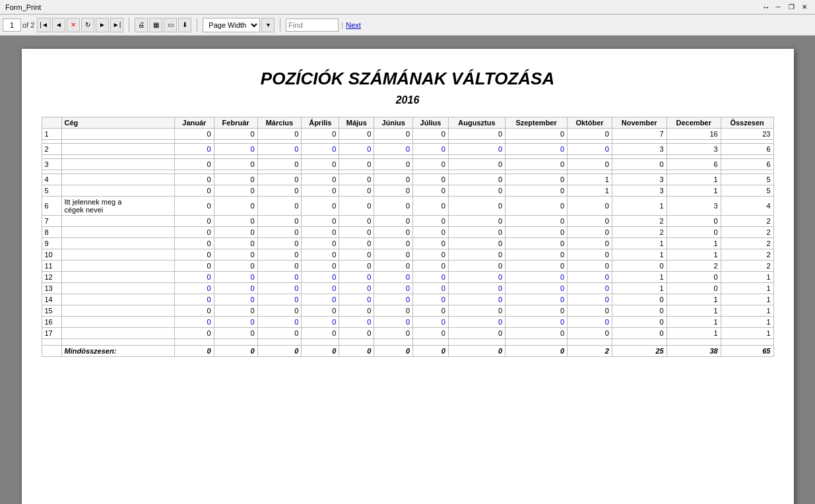 Image resolution: width=815 pixels, height=504 pixels. I want to click on find-input, so click(312, 25).